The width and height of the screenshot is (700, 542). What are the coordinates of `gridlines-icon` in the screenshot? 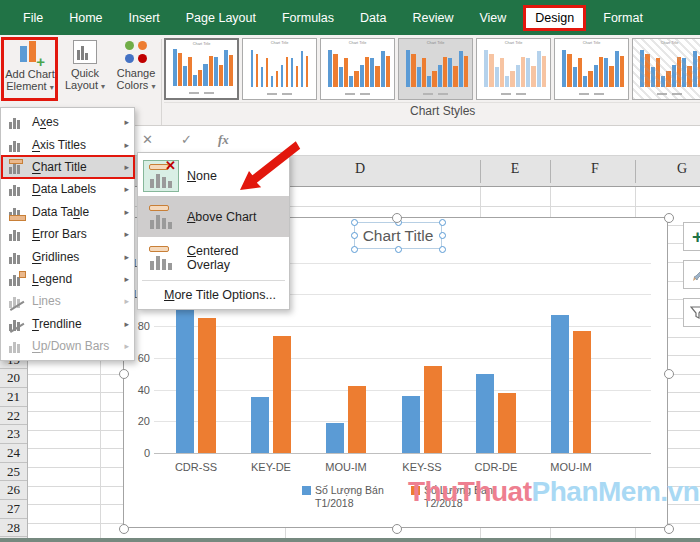 It's located at (18, 257).